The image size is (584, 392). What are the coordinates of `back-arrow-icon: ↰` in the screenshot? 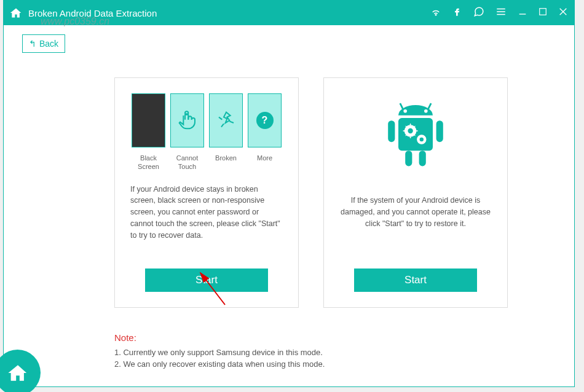 It's located at (33, 44).